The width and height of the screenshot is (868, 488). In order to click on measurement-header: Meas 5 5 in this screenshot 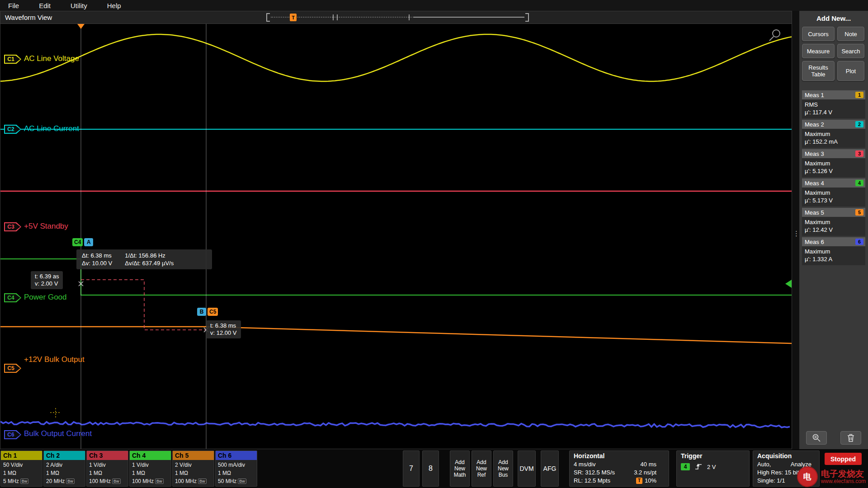, I will do `click(834, 212)`.